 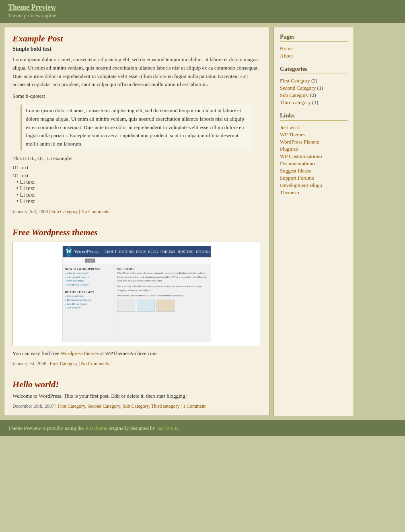 What do you see at coordinates (88, 302) in the screenshot?
I see `wp-begin-links: » find a web host» Download and Install»…` at bounding box center [88, 302].